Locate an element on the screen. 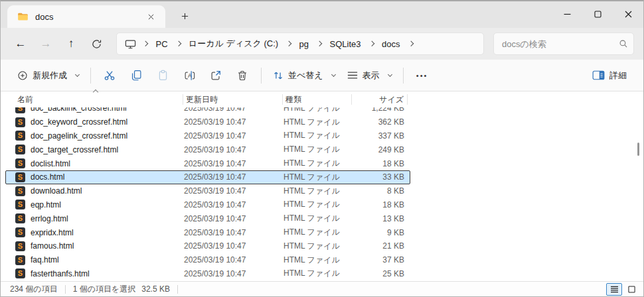 The image size is (644, 297). table-row: S doclist.html 2025/03/19 10:47 HTML ファイ… is located at coordinates (208, 163).